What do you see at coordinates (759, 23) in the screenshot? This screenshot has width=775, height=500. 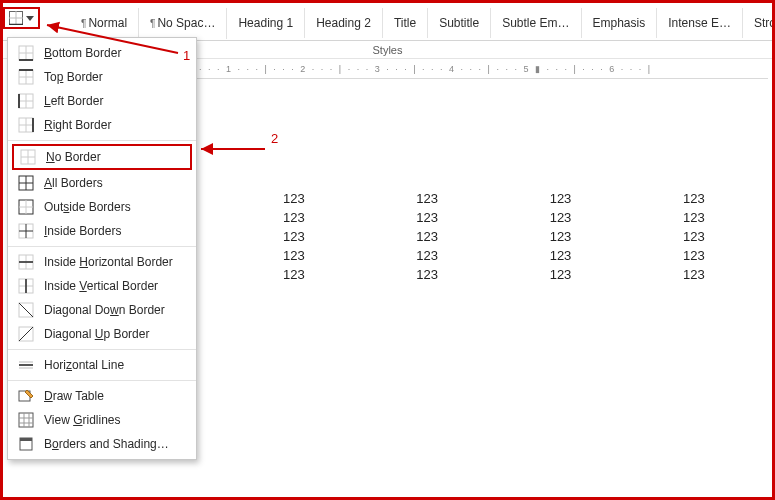 I see `style-strong: Strong` at bounding box center [759, 23].